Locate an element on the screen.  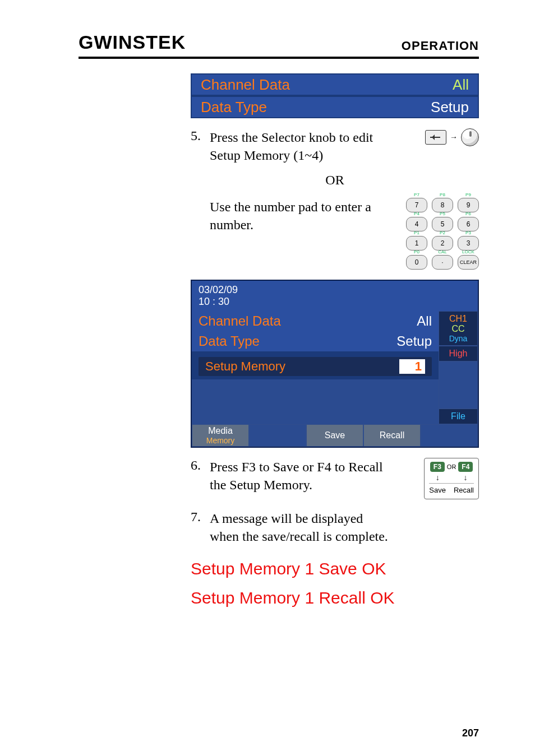
soft-recall: Recall is located at coordinates (392, 435).